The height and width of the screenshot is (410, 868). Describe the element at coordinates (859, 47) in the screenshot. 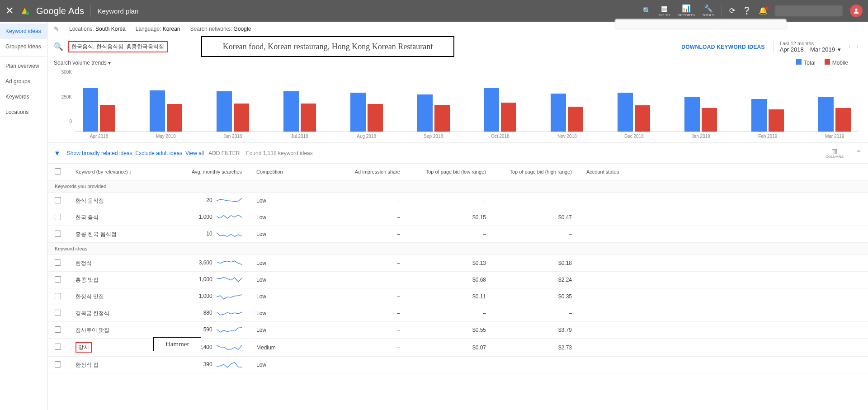

I see `date-next-icon: 〉` at that location.